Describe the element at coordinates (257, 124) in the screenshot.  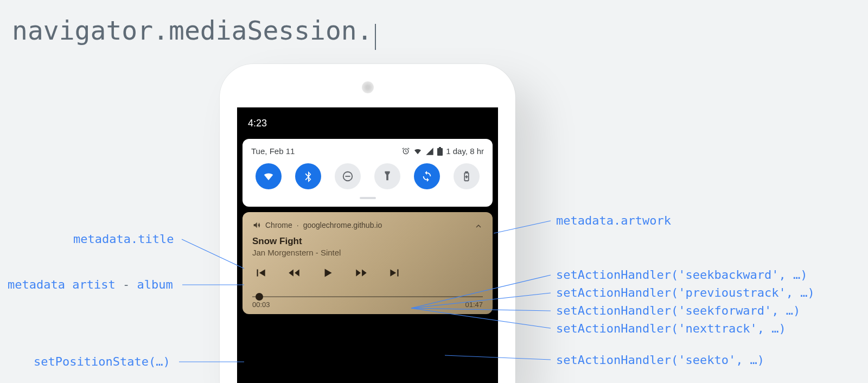
I see `status-time: 4:23` at that location.